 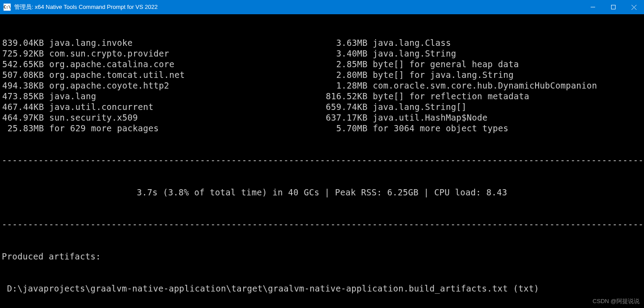 I want to click on package-row: 473.85KB java.lang816.52KB byte[] for re…, so click(x=322, y=96).